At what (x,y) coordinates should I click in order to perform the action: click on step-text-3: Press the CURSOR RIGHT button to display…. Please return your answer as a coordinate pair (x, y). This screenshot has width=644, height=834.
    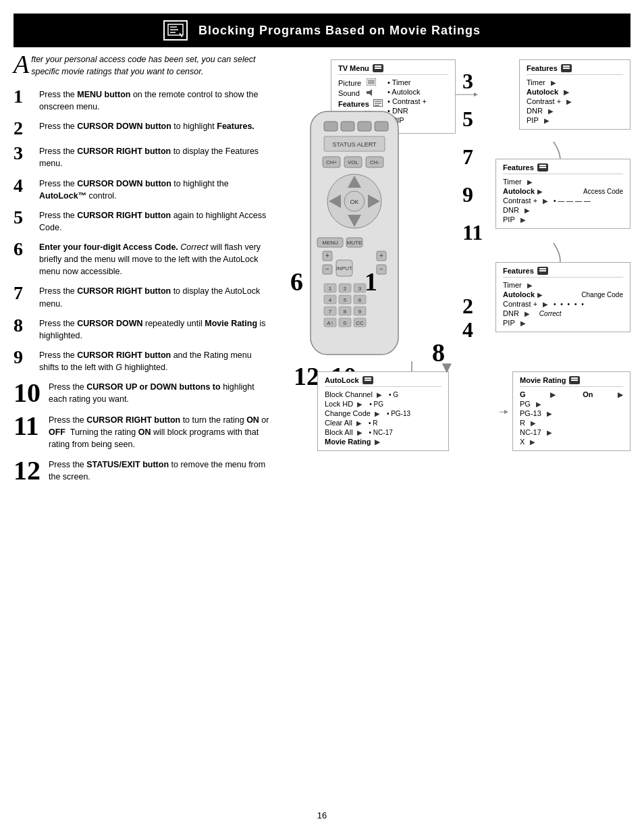
    Looking at the image, I should click on (155, 157).